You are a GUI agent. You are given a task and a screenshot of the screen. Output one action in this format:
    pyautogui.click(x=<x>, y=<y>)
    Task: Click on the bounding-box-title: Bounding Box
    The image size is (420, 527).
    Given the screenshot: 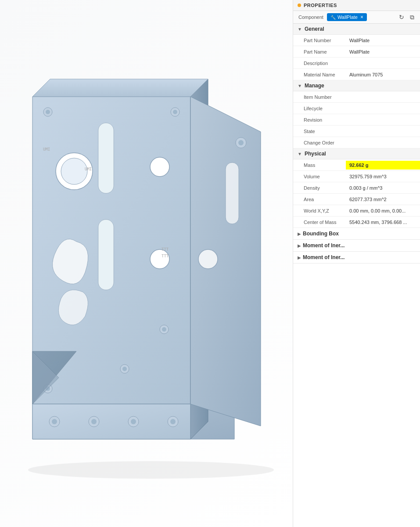 What is the action you would take?
    pyautogui.click(x=321, y=234)
    